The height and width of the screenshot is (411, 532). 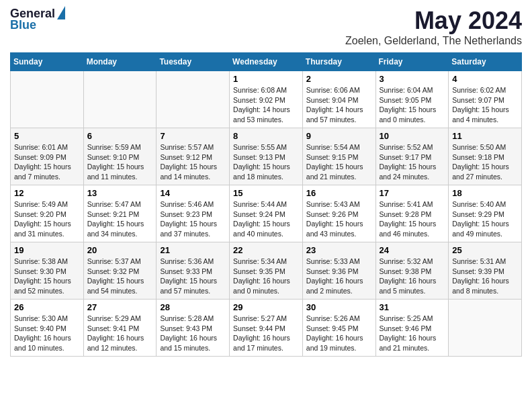 What do you see at coordinates (266, 105) in the screenshot?
I see `day-info: Sunrise: 6:08 AM Sunset: 9:02 PM Dayligh…` at bounding box center [266, 105].